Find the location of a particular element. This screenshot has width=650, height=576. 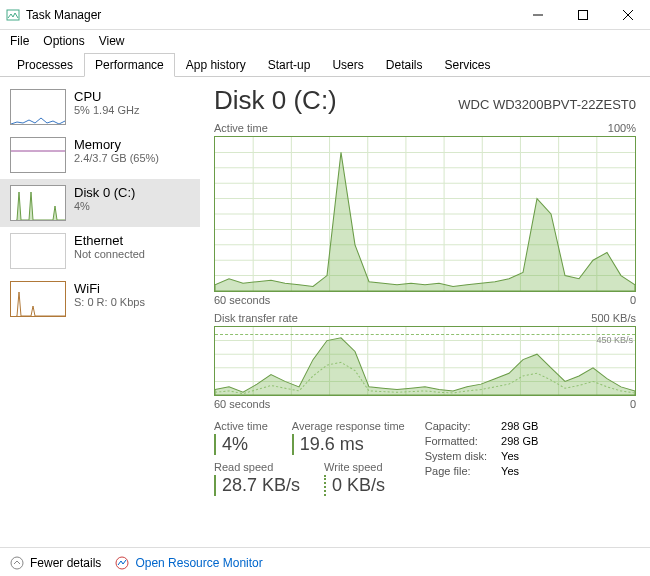

sidebar-item-wifi: WiFiS: 0 R: 0 Kbps is located at coordinates (100, 299).